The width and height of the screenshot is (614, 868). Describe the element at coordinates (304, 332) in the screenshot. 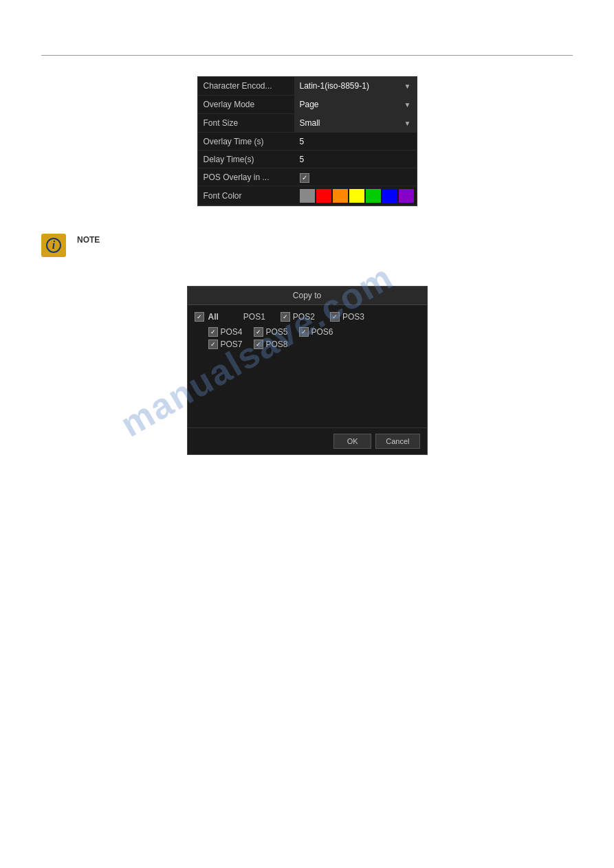

I see `pos6-checkbox` at that location.